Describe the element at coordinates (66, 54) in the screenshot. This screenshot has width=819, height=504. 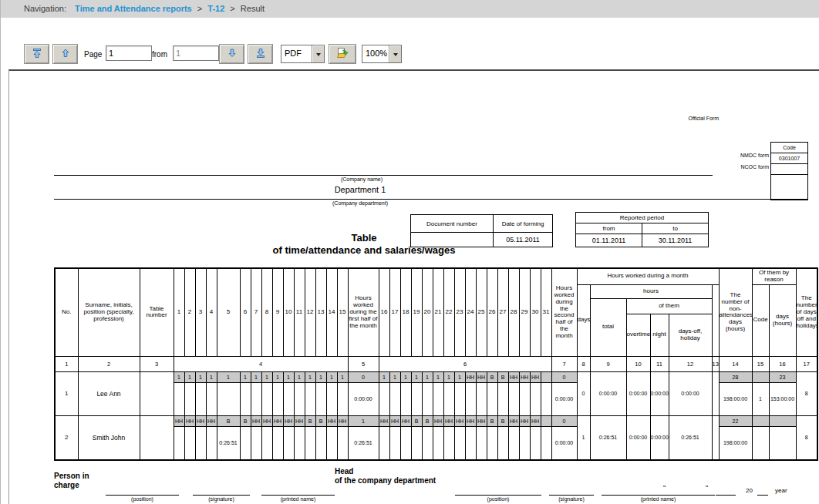
I see `previous-page-arrow-icon` at that location.